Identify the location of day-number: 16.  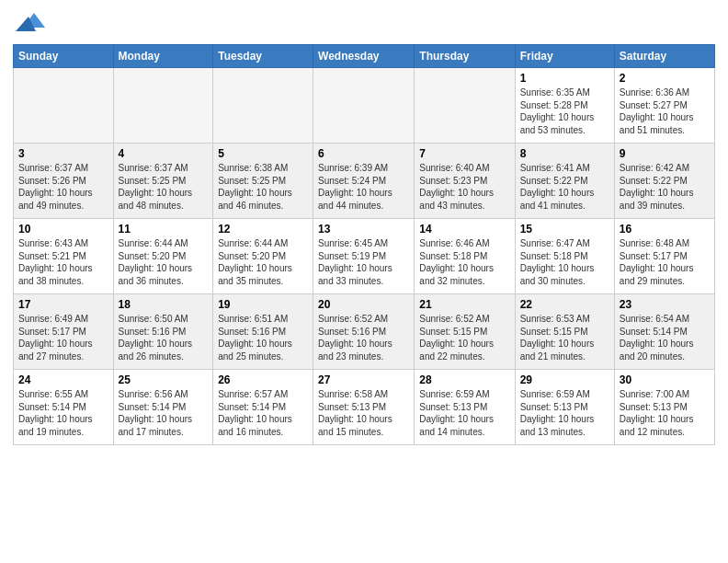
(665, 229).